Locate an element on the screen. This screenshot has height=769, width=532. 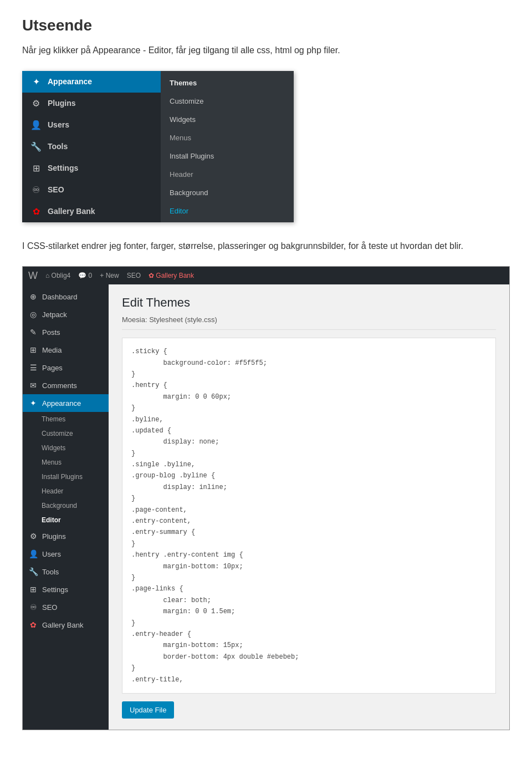
article-title: Utseende is located at coordinates (266, 26).